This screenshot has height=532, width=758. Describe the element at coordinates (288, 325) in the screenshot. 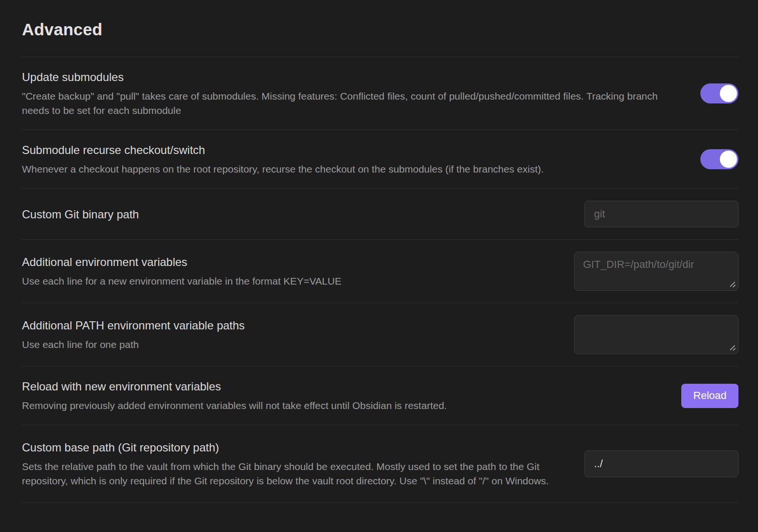

I see `setting-name: Additional PATH environment variable pat…` at that location.